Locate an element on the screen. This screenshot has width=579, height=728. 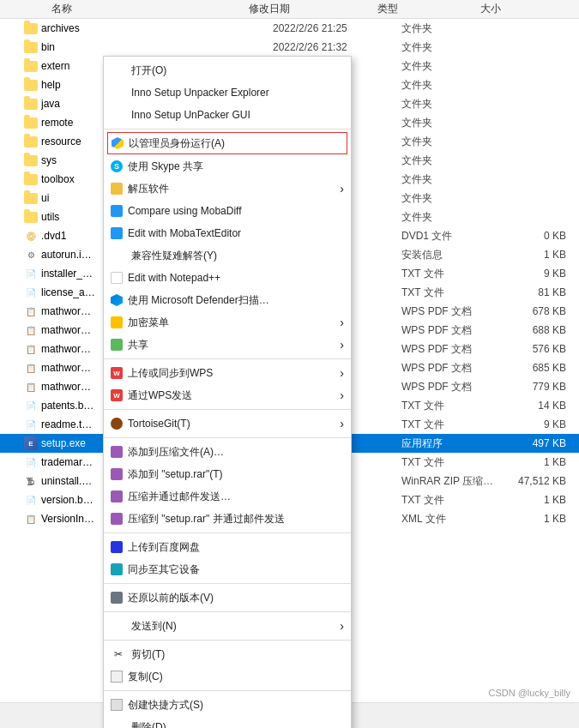
file-size: 47,512 KB is located at coordinates (539, 481).